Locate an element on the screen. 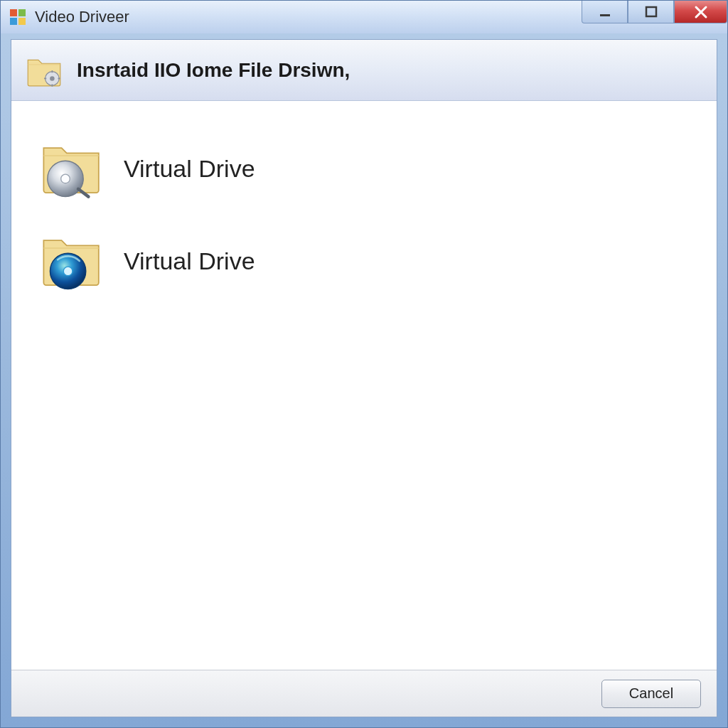 The image size is (728, 728). footer-bar: Cancel is located at coordinates (364, 693).